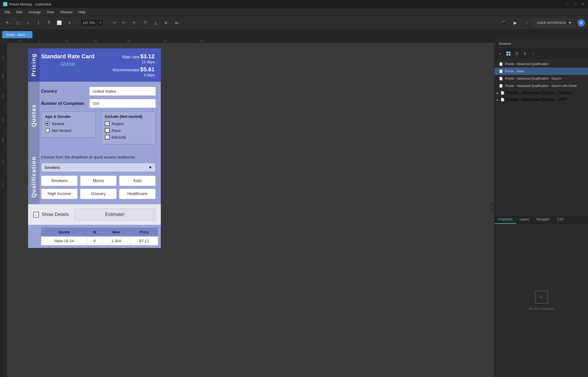 The width and height of the screenshot is (588, 377). What do you see at coordinates (55, 214) in the screenshot?
I see `show-details-label: Show Details` at bounding box center [55, 214].